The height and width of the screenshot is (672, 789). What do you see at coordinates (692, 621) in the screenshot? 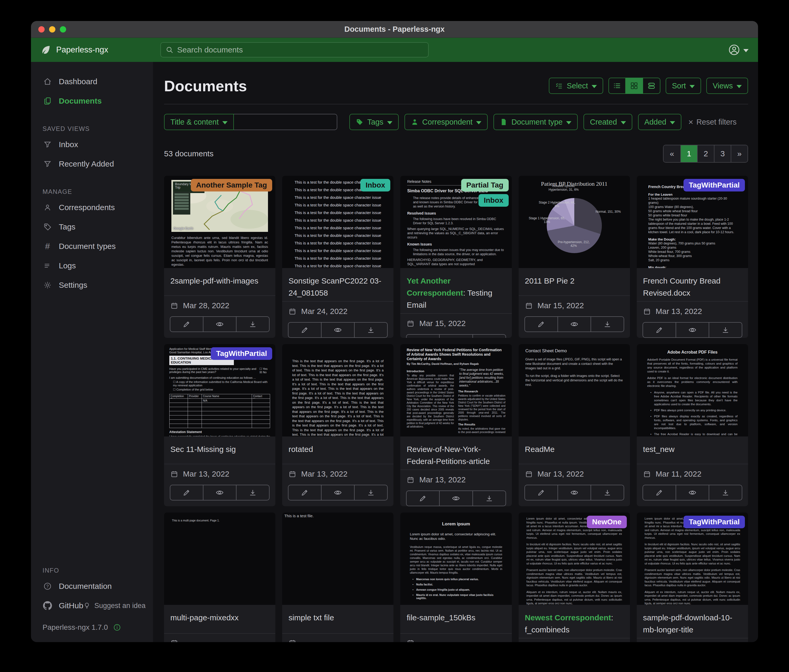
I see `document-title: sample-pdf-download-10-mb-longer-title` at bounding box center [692, 621].